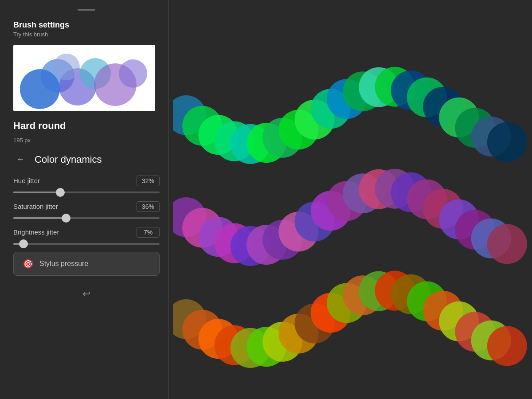  What do you see at coordinates (84, 78) in the screenshot?
I see `brush-preview` at bounding box center [84, 78].